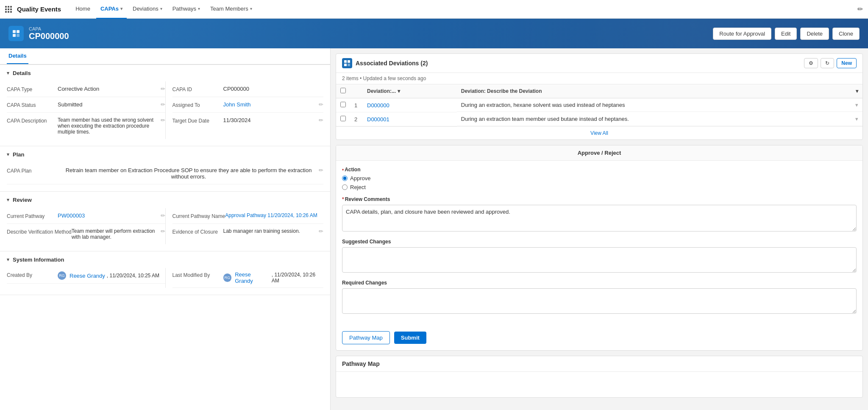 This screenshot has width=868, height=410. I want to click on delete-button: Delete, so click(815, 34).